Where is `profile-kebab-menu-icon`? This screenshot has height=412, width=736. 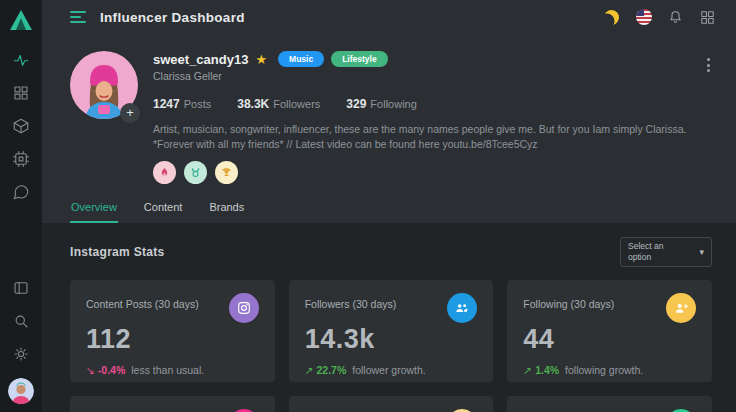
profile-kebab-menu-icon is located at coordinates (708, 65).